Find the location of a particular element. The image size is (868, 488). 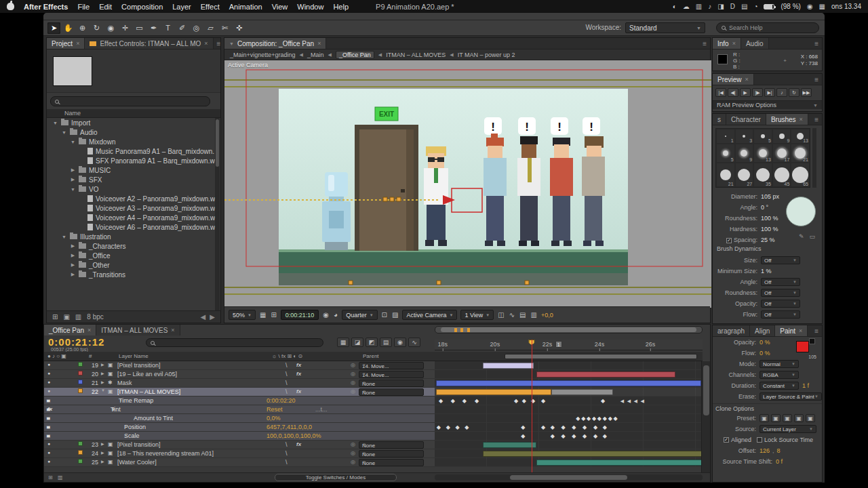

aligned-checkbox: ✓ is located at coordinates (726, 440).